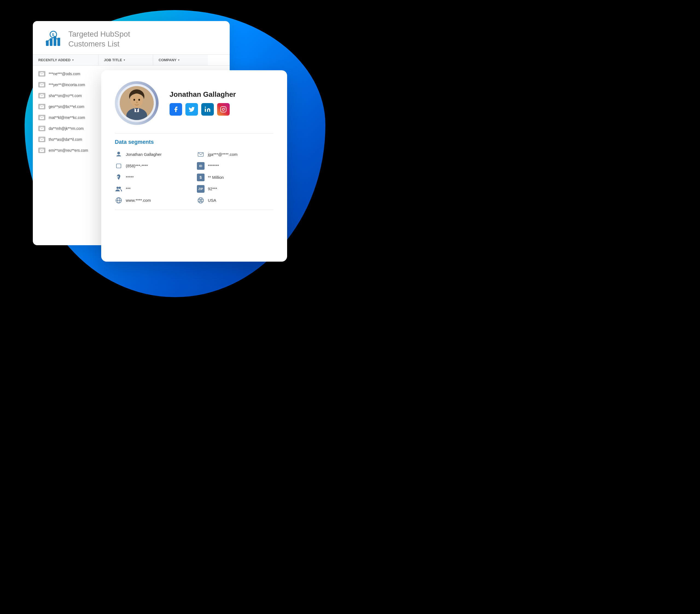 Image resolution: width=700 pixels, height=614 pixels. I want to click on profile-card: Jonathan Gallagher, so click(194, 166).